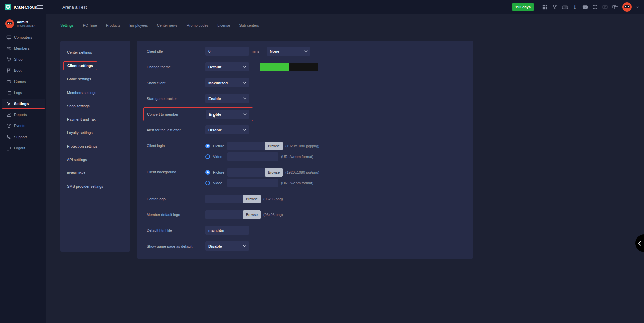 The height and width of the screenshot is (323, 644). What do you see at coordinates (95, 133) in the screenshot?
I see `subnav-loyalty-settings: Loyalty settings` at bounding box center [95, 133].